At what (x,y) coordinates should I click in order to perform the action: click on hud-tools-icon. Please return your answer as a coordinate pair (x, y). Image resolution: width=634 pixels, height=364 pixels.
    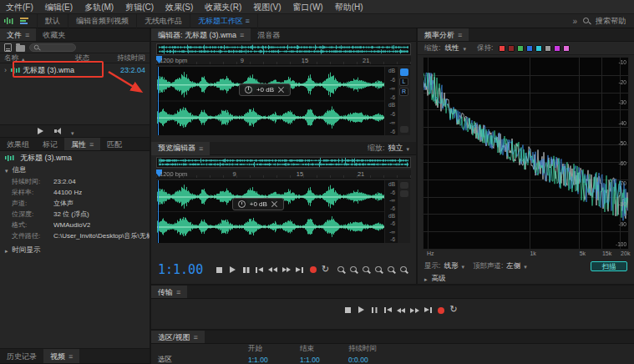
    Looking at the image, I should click on (281, 90).